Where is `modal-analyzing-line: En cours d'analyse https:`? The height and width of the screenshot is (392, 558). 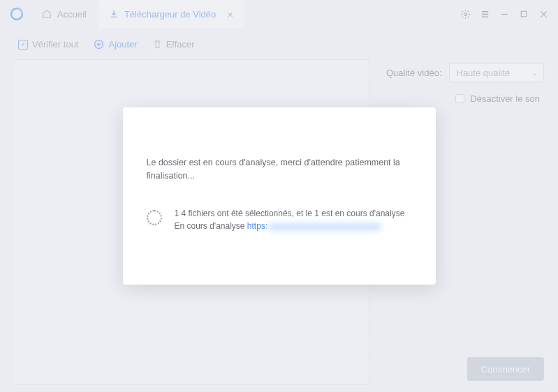
modal-analyzing-line: En cours d'analyse https: is located at coordinates (290, 226).